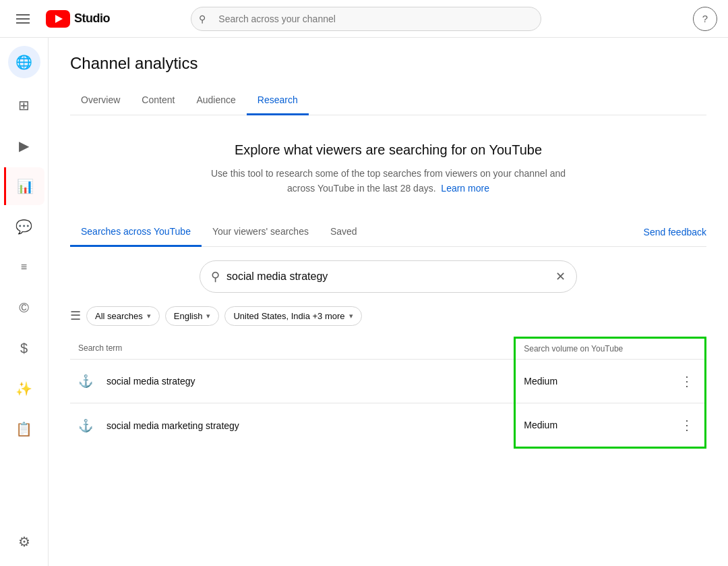 This screenshot has width=728, height=566. What do you see at coordinates (24, 62) in the screenshot?
I see `globe-icon: 🌐` at bounding box center [24, 62].